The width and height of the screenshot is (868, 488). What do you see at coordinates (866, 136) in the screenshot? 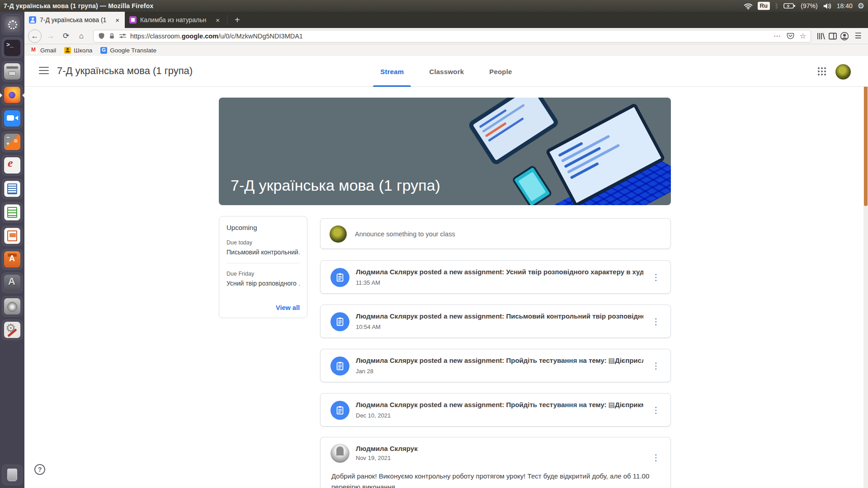
I see `scrollbar-thumb` at bounding box center [866, 136].